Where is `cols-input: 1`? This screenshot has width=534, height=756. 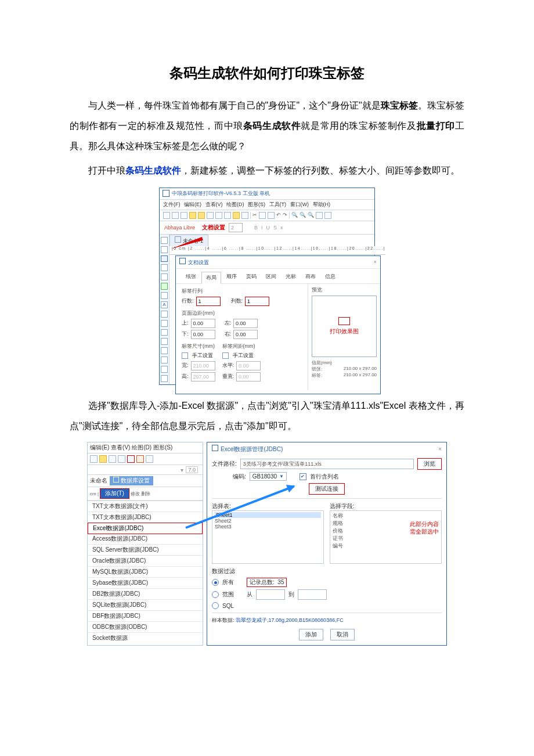
cols-input: 1 is located at coordinates (257, 301).